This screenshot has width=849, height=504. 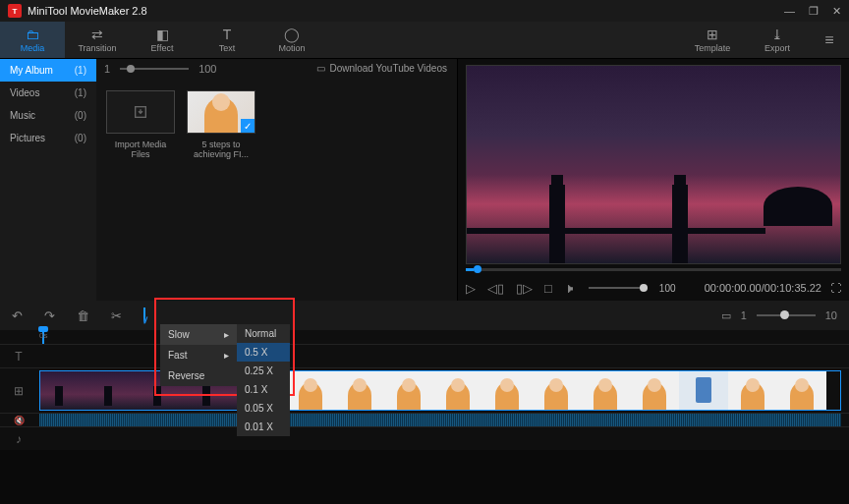 What do you see at coordinates (263, 371) in the screenshot?
I see `speed-option-0-25x: 0.25 X` at bounding box center [263, 371].